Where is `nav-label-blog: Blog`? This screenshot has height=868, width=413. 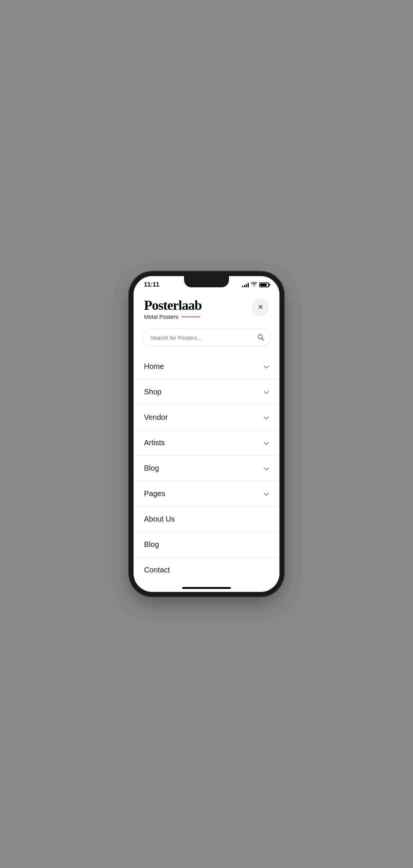 nav-label-blog: Blog is located at coordinates (152, 468).